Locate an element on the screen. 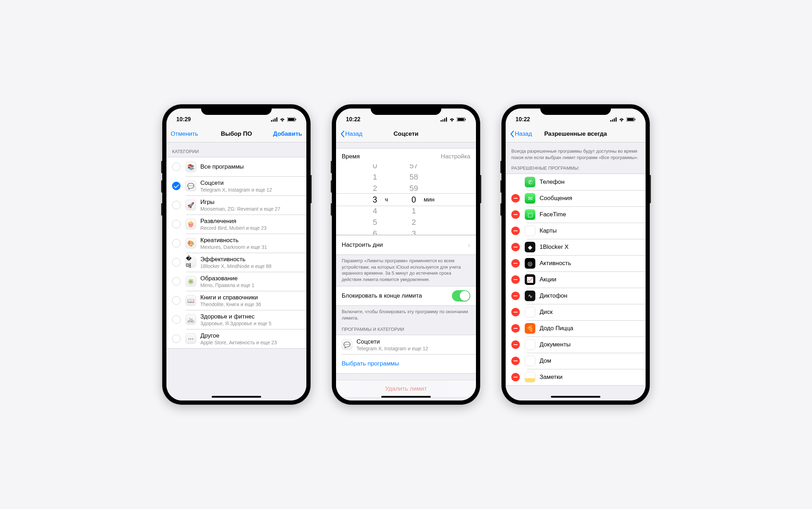  phone-mockup-2: 10:22 Назад Соцсети Время Настройка is located at coordinates (406, 255).